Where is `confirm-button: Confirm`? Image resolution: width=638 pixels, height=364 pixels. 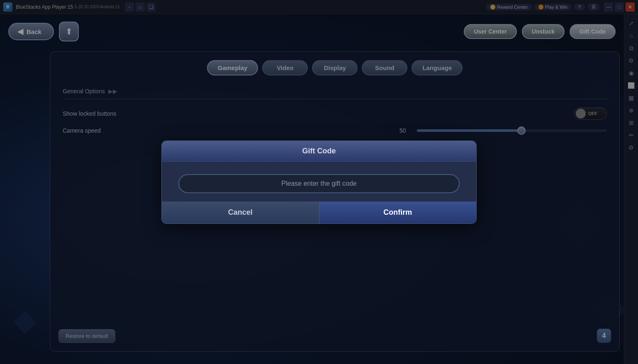 confirm-button: Confirm is located at coordinates (398, 212).